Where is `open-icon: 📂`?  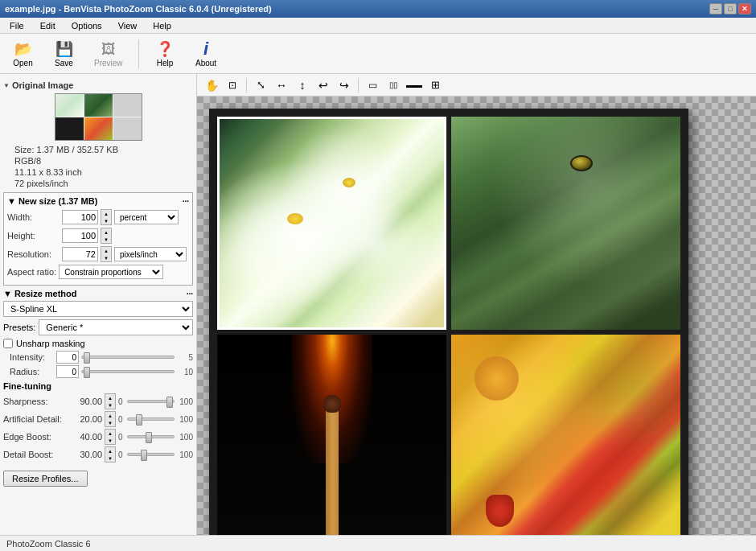
open-icon: 📂 is located at coordinates (23, 49).